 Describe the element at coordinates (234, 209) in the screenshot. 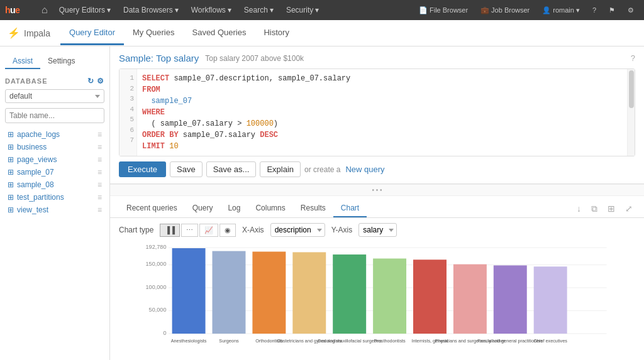

I see `tab-log: Log` at that location.